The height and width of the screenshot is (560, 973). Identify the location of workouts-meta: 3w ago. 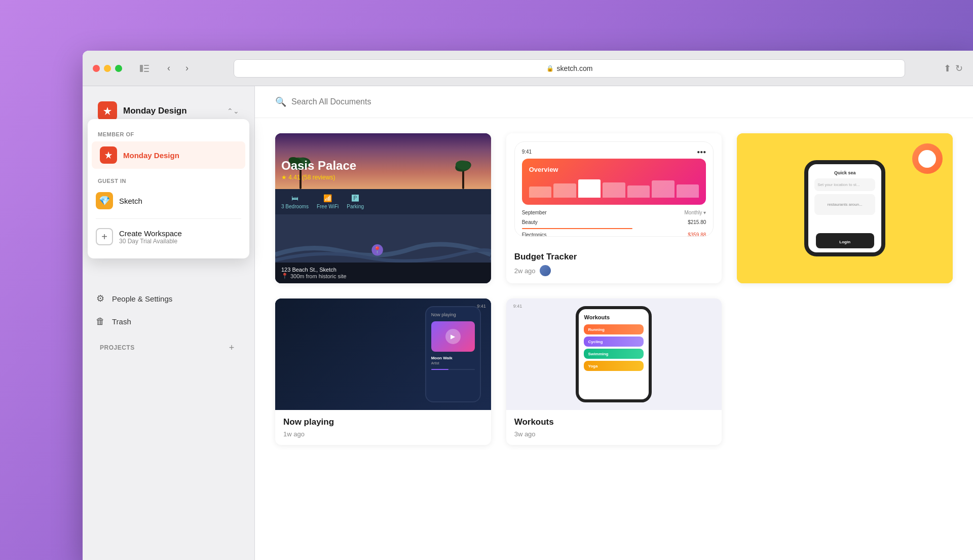
(614, 434).